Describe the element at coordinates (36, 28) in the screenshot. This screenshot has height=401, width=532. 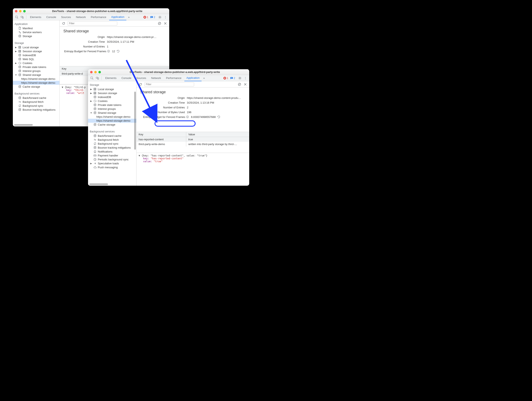
I see `sidebar-item-manifest: Manifest` at that location.